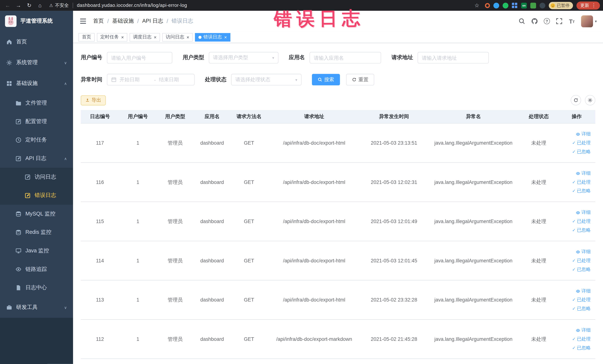  Describe the element at coordinates (83, 21) in the screenshot. I see `hamburger-icon` at that location.